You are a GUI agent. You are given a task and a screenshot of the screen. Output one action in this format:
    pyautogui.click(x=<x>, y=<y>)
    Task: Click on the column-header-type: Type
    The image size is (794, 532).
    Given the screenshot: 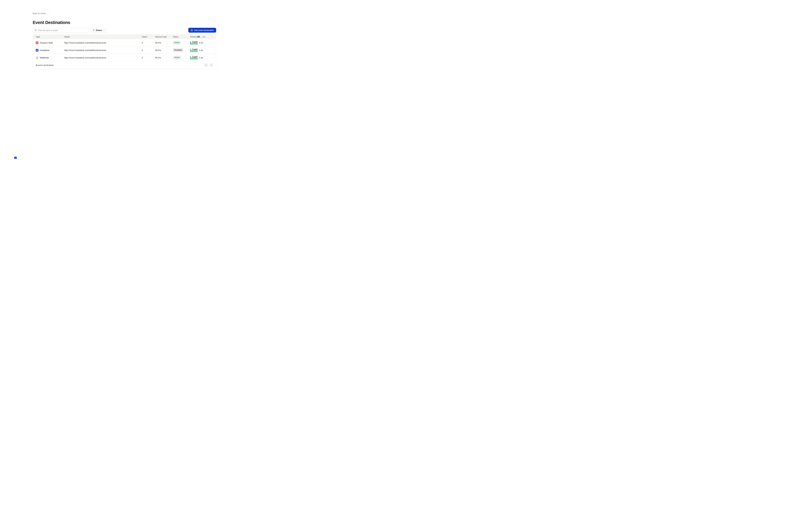 What is the action you would take?
    pyautogui.click(x=50, y=37)
    